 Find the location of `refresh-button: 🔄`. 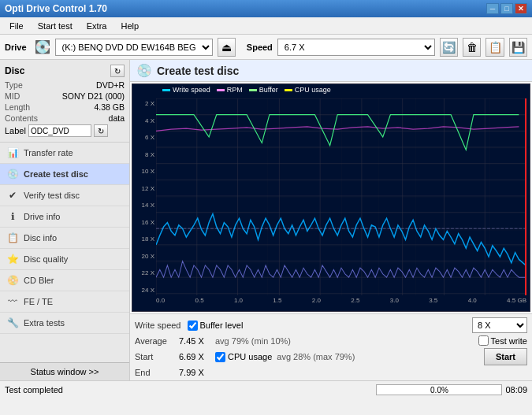

refresh-button: 🔄 is located at coordinates (449, 47).